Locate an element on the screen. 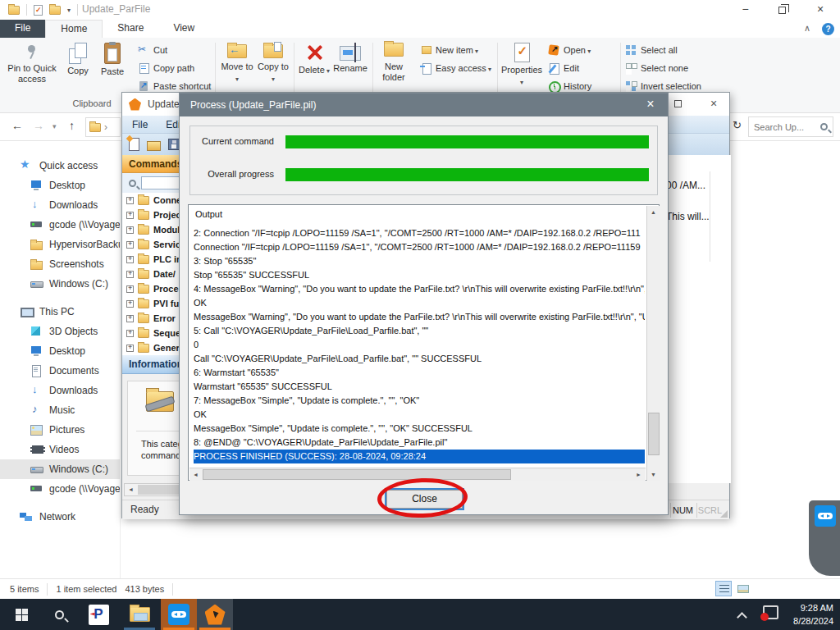 Image resolution: width=840 pixels, height=630 pixels. new-item-button: New item is located at coordinates (450, 50).